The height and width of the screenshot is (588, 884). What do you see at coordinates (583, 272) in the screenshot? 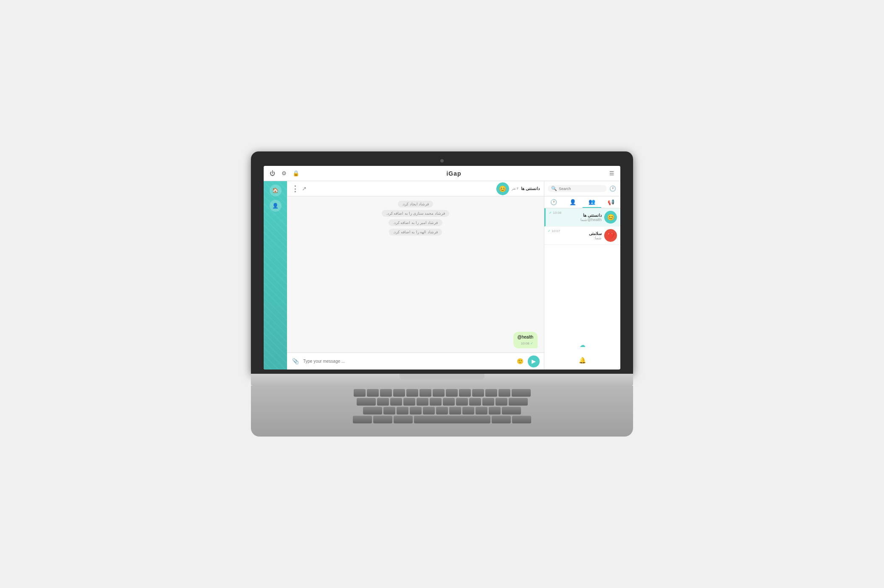
I see `chat-list: ✓ 10:08 دانستنی ها health@شما 😊` at bounding box center [583, 272].